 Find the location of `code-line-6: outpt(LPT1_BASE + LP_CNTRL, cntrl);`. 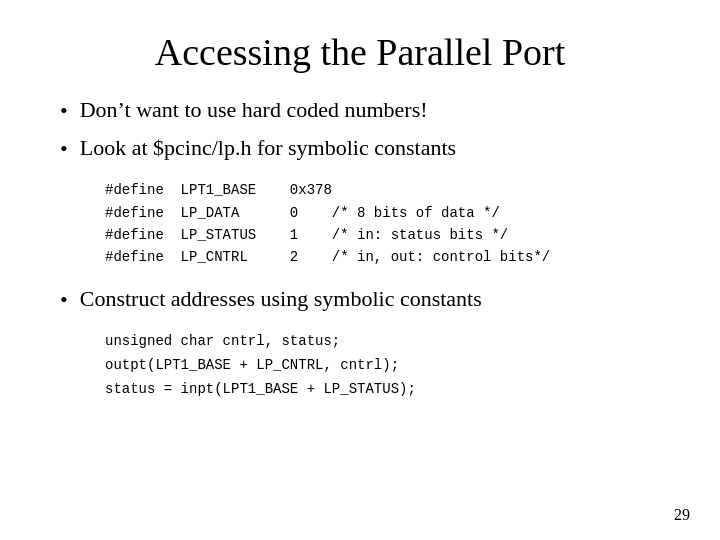

code-line-6: outpt(LPT1_BASE + LP_CNTRL, cntrl); is located at coordinates (388, 366).